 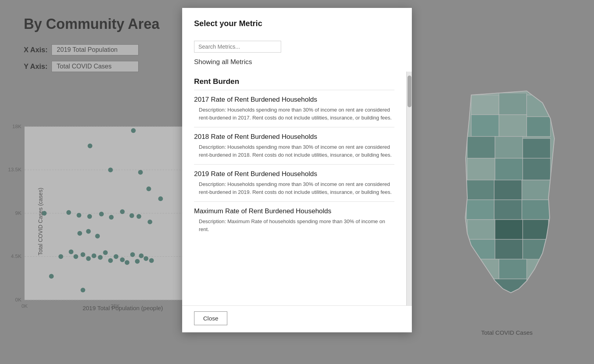 I want to click on metric-item-3-desc: Description: Maximum Rate of households …, so click(x=294, y=226).